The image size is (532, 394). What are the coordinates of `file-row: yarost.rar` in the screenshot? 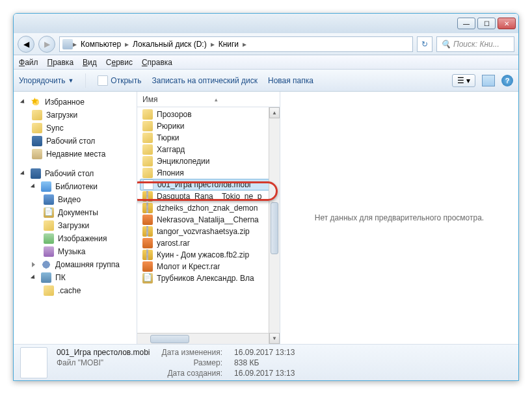 It's located at (208, 243).